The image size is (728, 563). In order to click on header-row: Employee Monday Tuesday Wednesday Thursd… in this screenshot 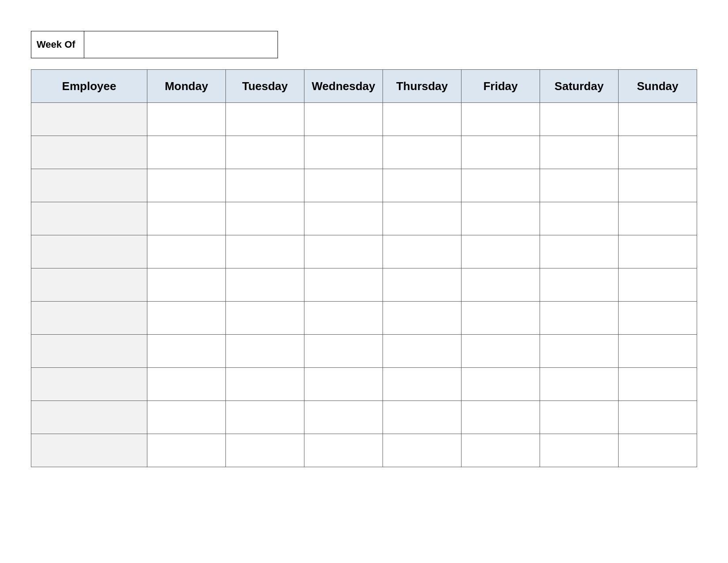, I will do `click(364, 87)`.